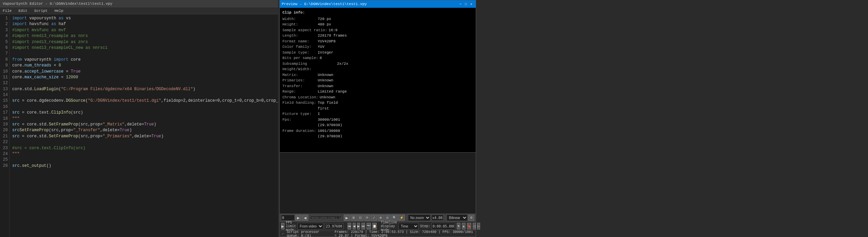 The image size is (868, 237). Describe the element at coordinates (378, 80) in the screenshot. I see `preview-content: Clip info:Width:720 pxHeight:480 pxSampl…` at that location.